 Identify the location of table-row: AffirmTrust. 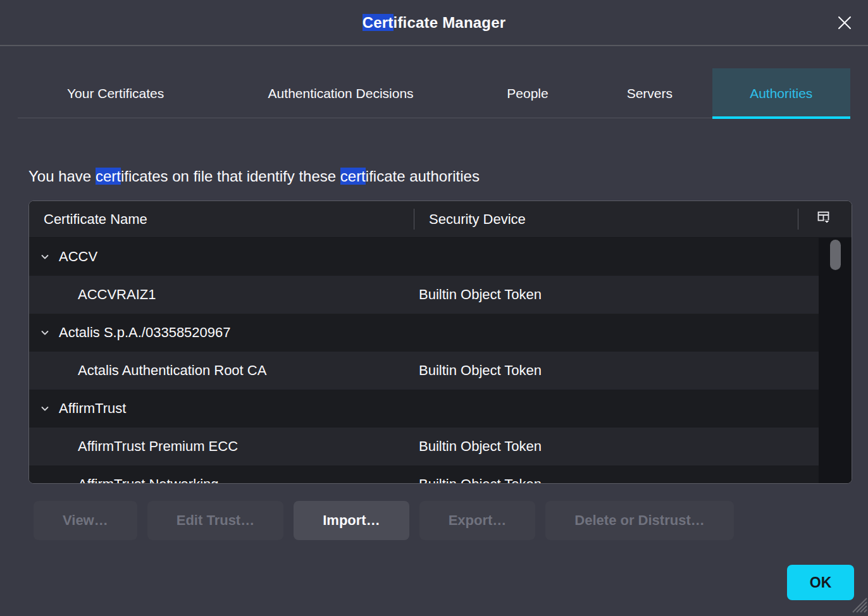
(424, 409).